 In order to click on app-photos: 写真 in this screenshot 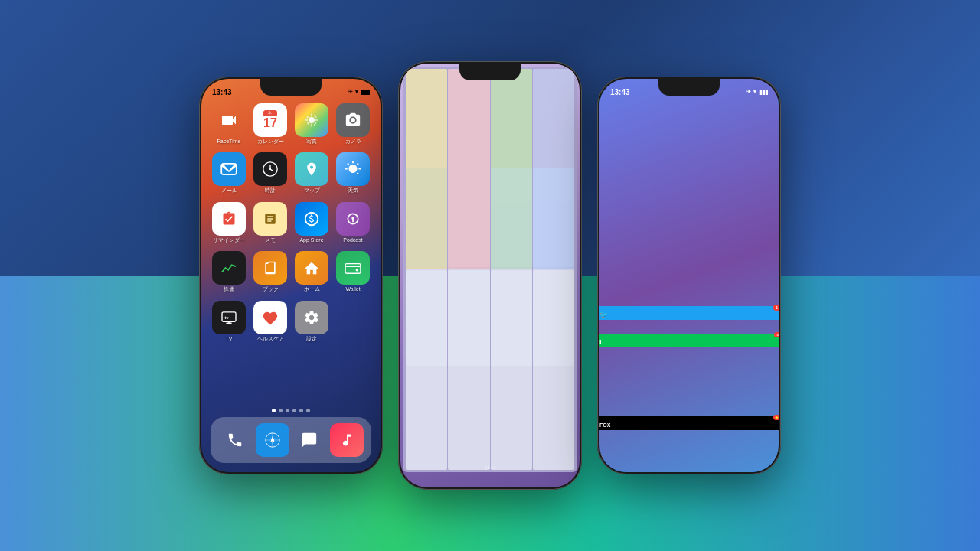, I will do `click(312, 124)`.